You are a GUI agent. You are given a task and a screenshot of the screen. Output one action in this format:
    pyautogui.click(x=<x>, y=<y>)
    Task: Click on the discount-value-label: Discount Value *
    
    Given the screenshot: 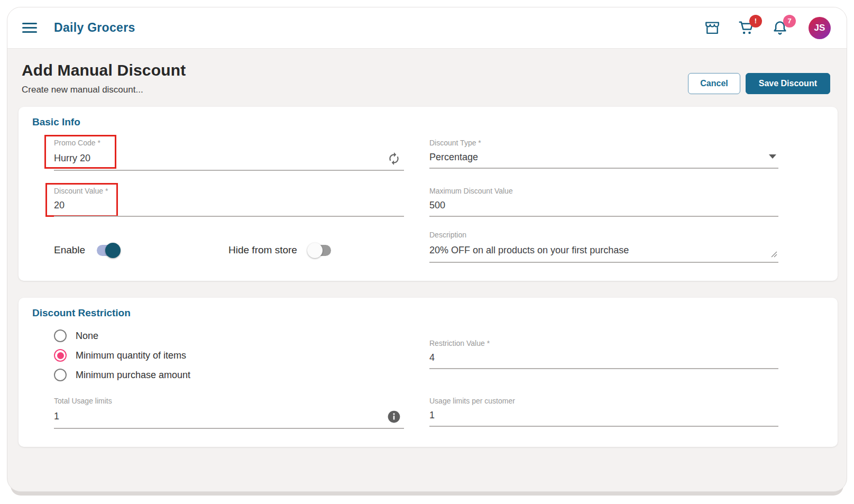 What is the action you would take?
    pyautogui.click(x=229, y=191)
    